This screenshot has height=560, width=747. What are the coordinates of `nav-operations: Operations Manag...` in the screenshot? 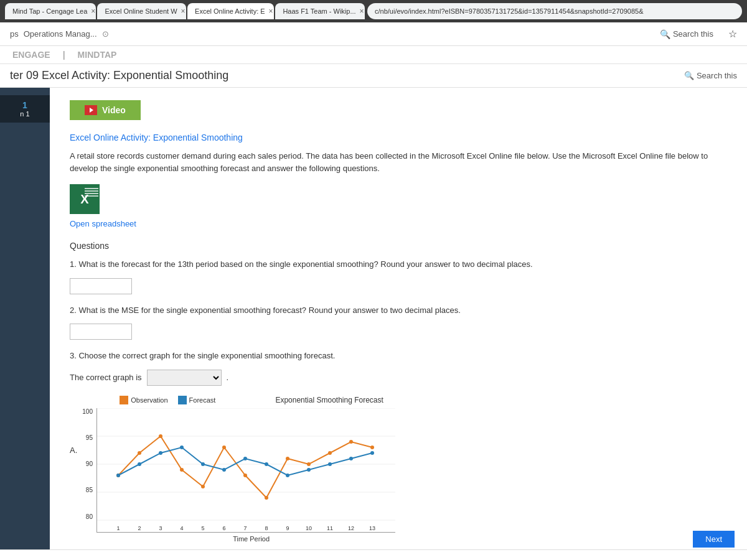 It's located at (60, 34).